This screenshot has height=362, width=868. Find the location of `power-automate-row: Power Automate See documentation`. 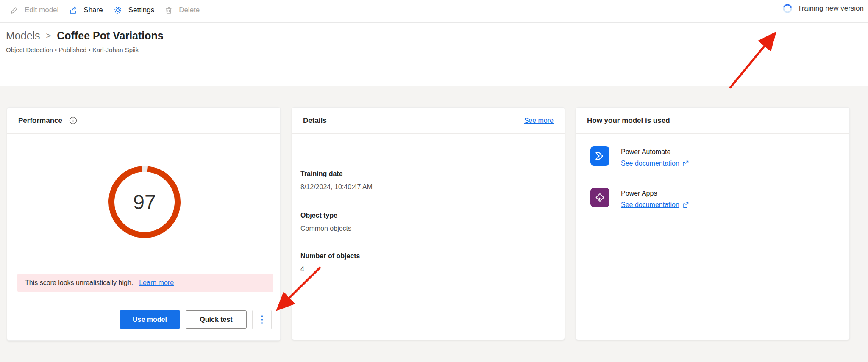

power-automate-row: Power Automate See documentation is located at coordinates (640, 157).